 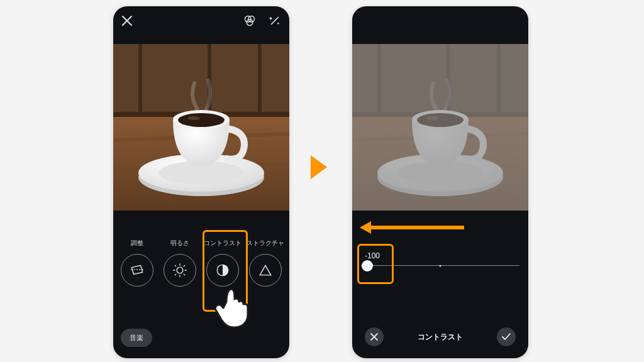 What do you see at coordinates (137, 243) in the screenshot?
I see `tool-label: 調整` at bounding box center [137, 243].